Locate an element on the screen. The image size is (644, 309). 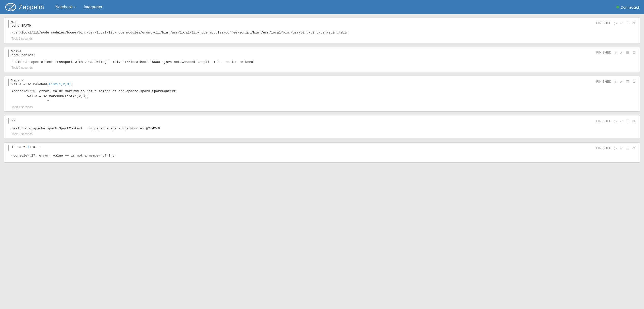
cell-3-highlight: List(1,2,3) is located at coordinates (60, 84).